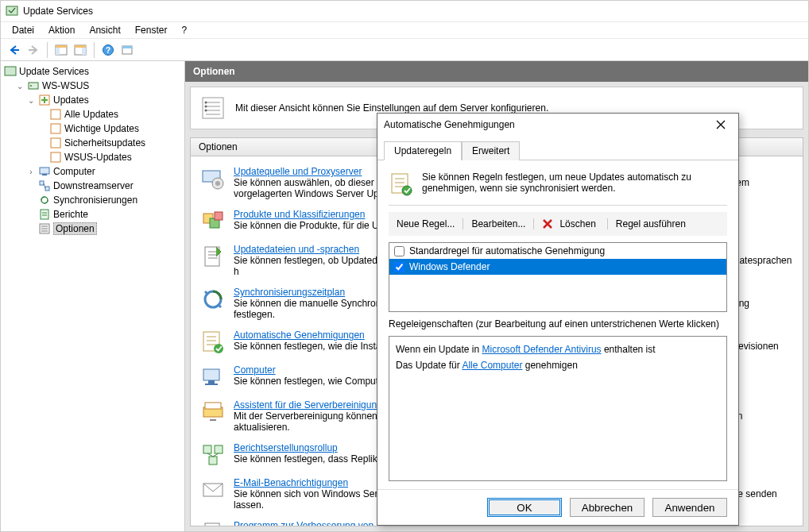  What do you see at coordinates (558, 251) in the screenshot?
I see `rule-row: Standardregel für automatische Genehmigu…` at bounding box center [558, 251].